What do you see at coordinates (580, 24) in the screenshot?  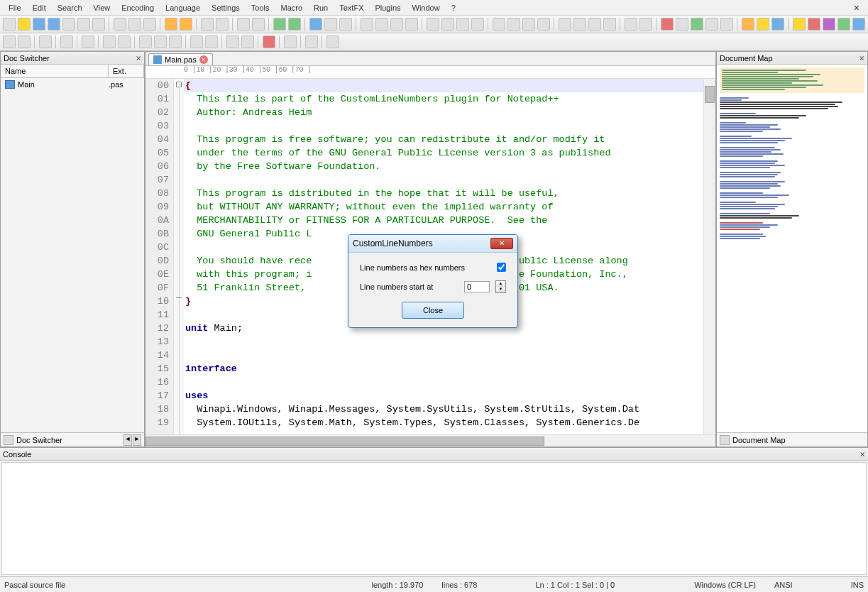 I see `tb-icon-j` at bounding box center [580, 24].